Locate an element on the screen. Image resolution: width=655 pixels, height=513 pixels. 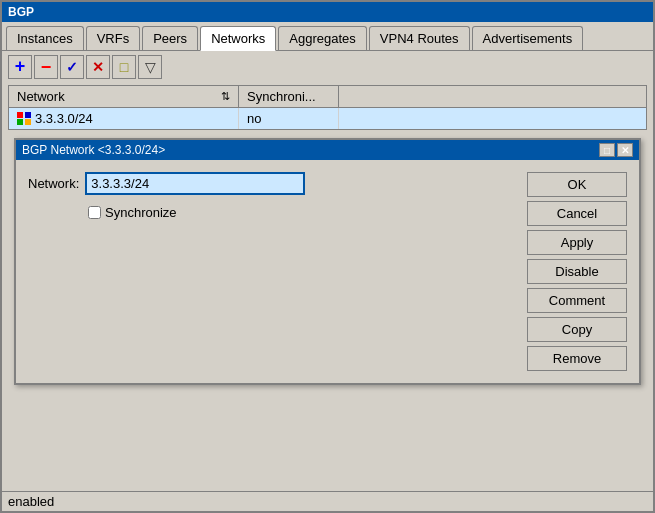
network-field-row: Network: is located at coordinates (272, 184).